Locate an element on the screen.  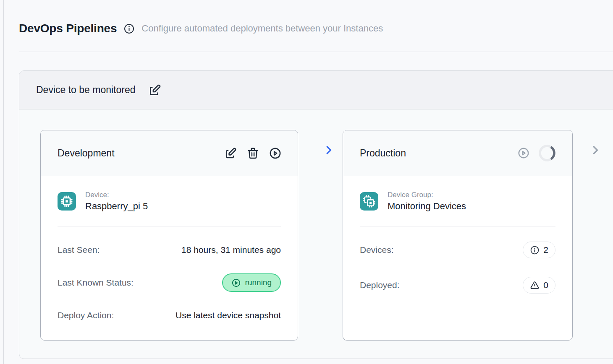
device-group-name: Monitoring Devices is located at coordinates (427, 206).